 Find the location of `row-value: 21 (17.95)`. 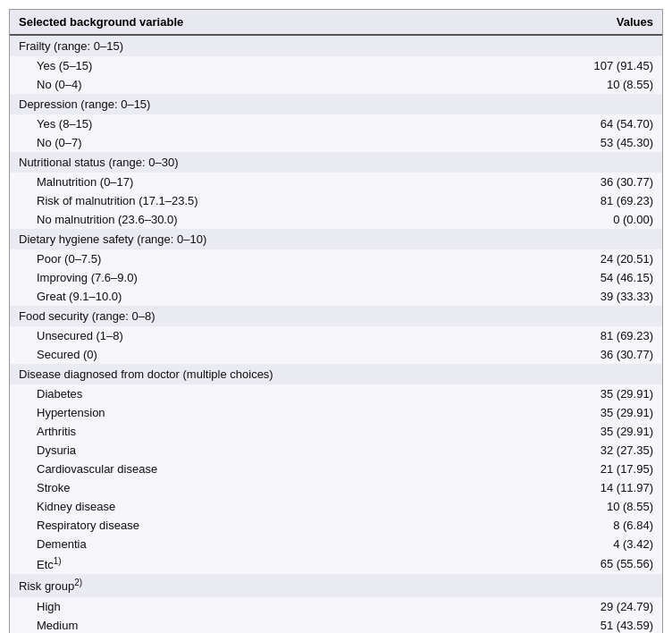

row-value: 21 (17.95) is located at coordinates (609, 468).